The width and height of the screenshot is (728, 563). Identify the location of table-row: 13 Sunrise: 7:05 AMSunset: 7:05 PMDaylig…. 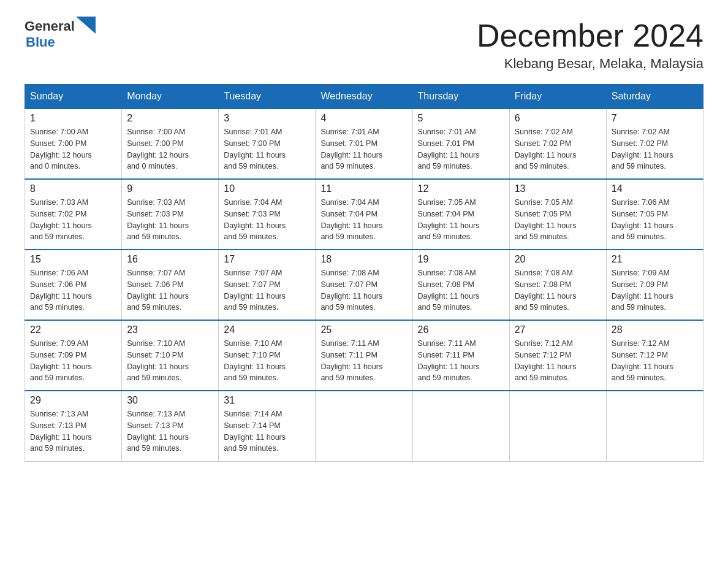
(558, 215).